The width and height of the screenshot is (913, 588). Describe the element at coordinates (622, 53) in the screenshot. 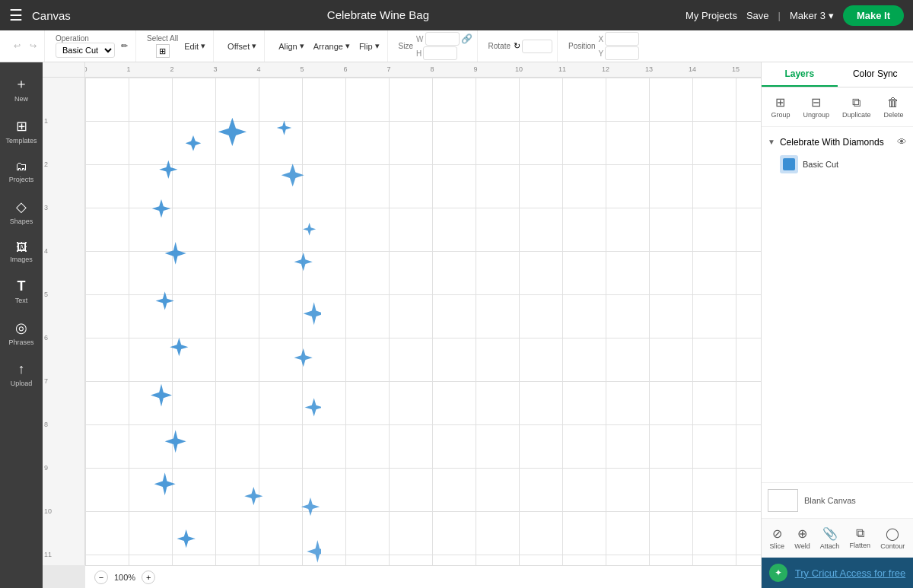

I see `y-input` at that location.